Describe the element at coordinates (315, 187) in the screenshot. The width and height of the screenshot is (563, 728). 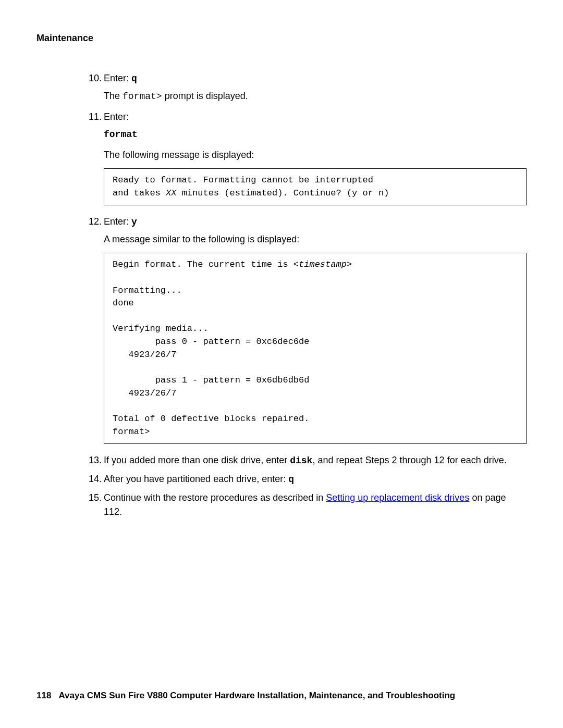
I see `code-block-format-ready: Ready to format. Formatting cannot be in…` at that location.